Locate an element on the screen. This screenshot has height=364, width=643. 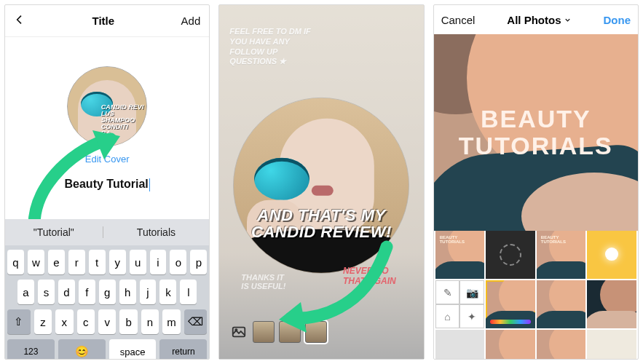
album-title-label: All Photos is located at coordinates (534, 20).